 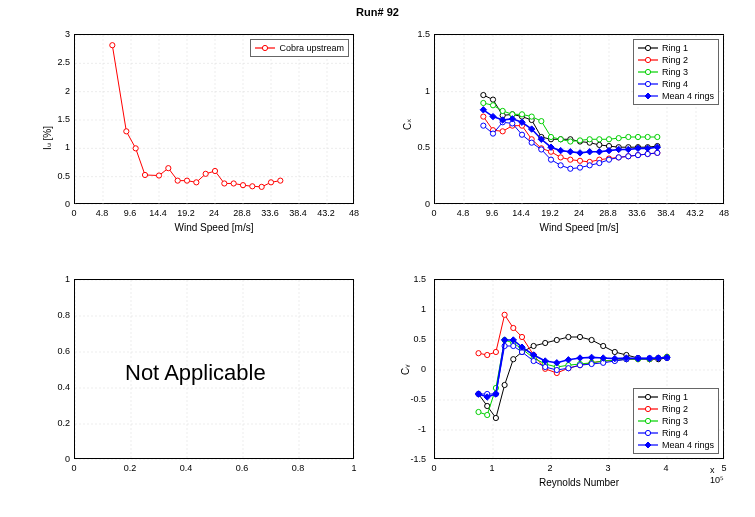 I want to click on xtick-label: 43.2, so click(x=326, y=213).